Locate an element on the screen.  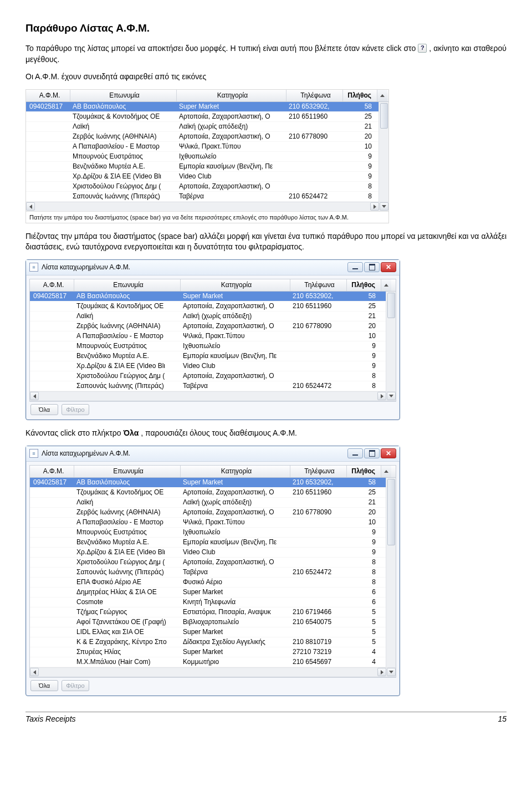
table-row: ΕΠΑ Φυσικό Αέριο ΑΕΦυσικό Αέριο8 is located at coordinates (208, 583).